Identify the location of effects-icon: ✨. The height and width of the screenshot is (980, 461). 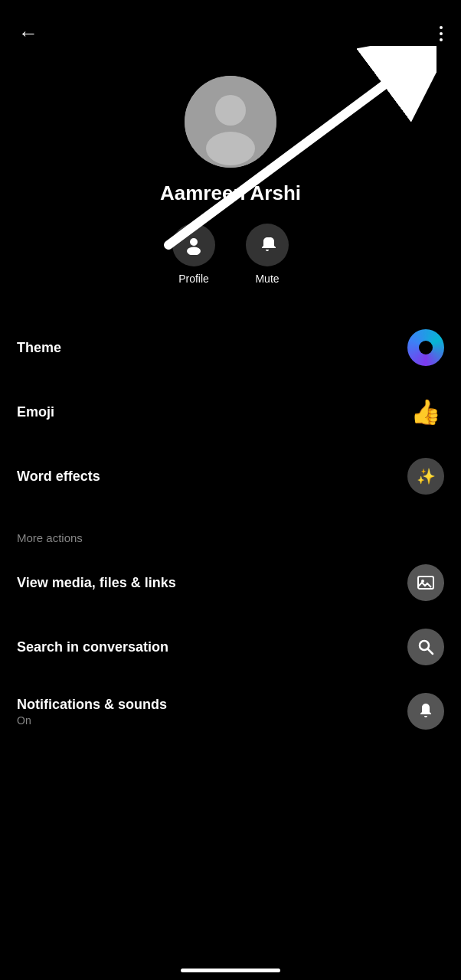
(426, 476).